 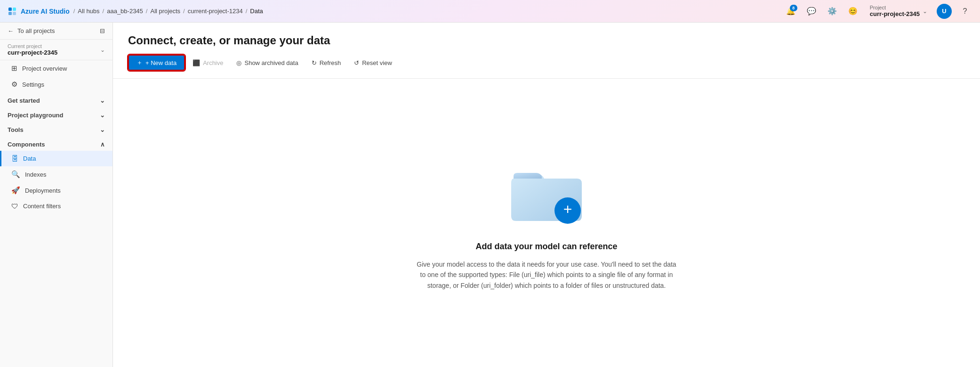 I want to click on sidebar-item-label: Content filters, so click(x=42, y=206).